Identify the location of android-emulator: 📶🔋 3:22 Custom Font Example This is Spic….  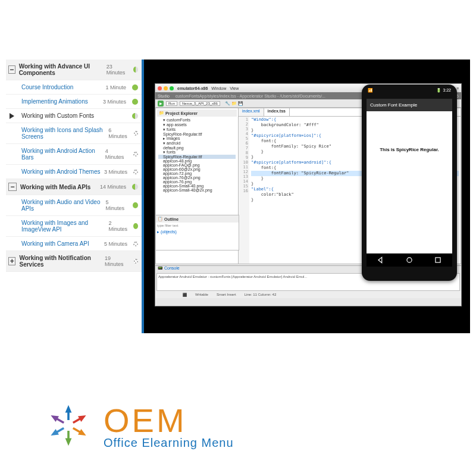
(409, 183).